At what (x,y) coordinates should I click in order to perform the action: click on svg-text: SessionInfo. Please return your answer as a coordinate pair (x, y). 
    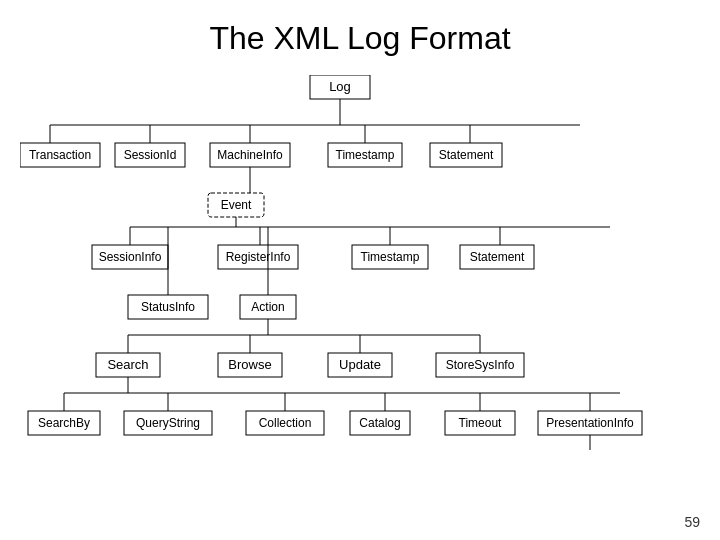
    Looking at the image, I should click on (130, 257).